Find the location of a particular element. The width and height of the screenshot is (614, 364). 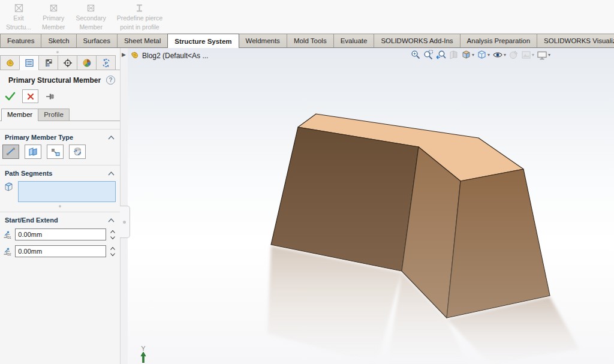

display-manager-icon is located at coordinates (87, 63).